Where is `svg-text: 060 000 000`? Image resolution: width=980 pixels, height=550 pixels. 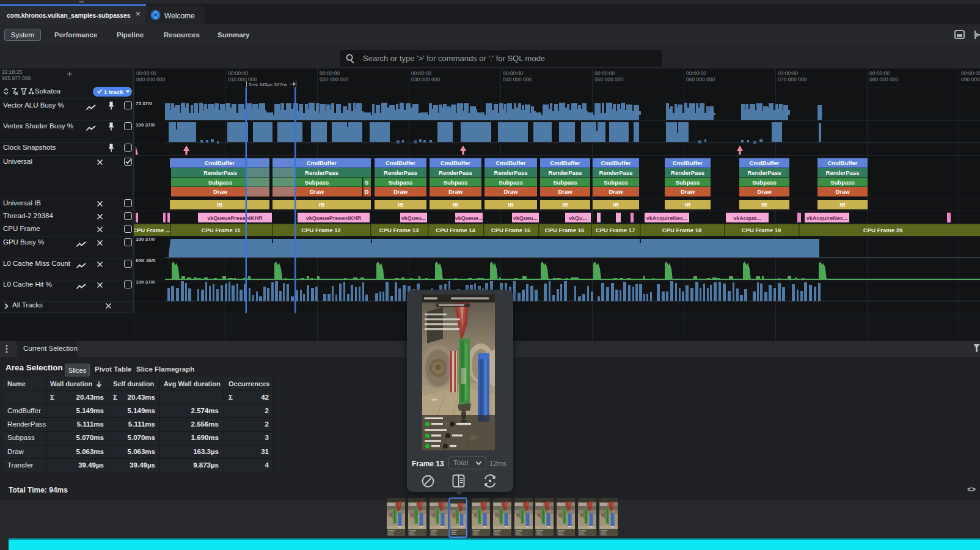
svg-text: 060 000 000 is located at coordinates (701, 79).